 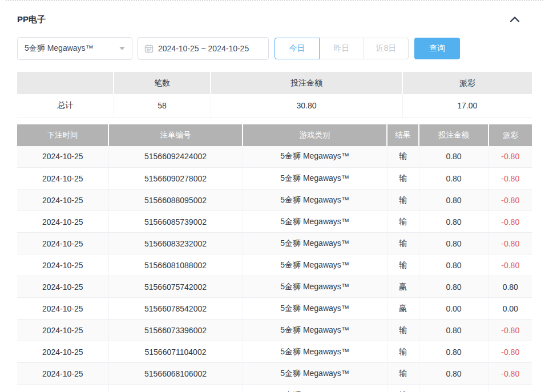 What do you see at coordinates (176, 244) in the screenshot?
I see `bet-id-cell: 51566083232002` at bounding box center [176, 244].